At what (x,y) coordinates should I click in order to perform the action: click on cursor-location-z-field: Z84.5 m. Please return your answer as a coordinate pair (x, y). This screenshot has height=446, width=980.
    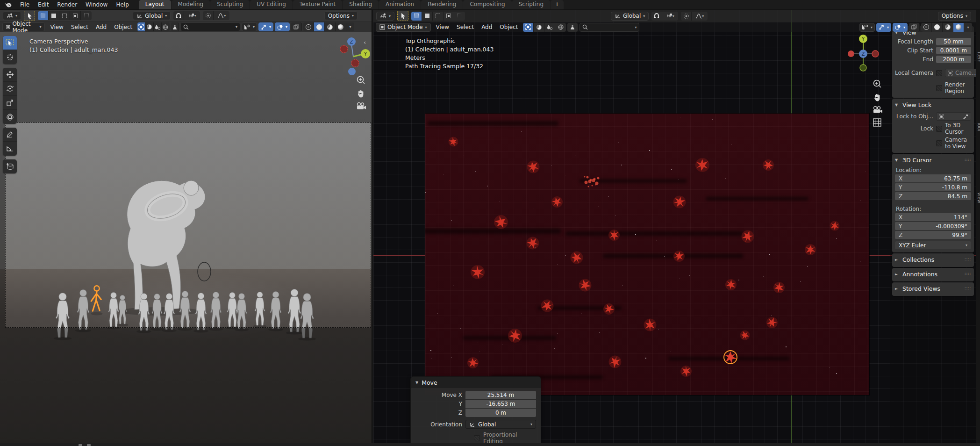
    Looking at the image, I should click on (933, 196).